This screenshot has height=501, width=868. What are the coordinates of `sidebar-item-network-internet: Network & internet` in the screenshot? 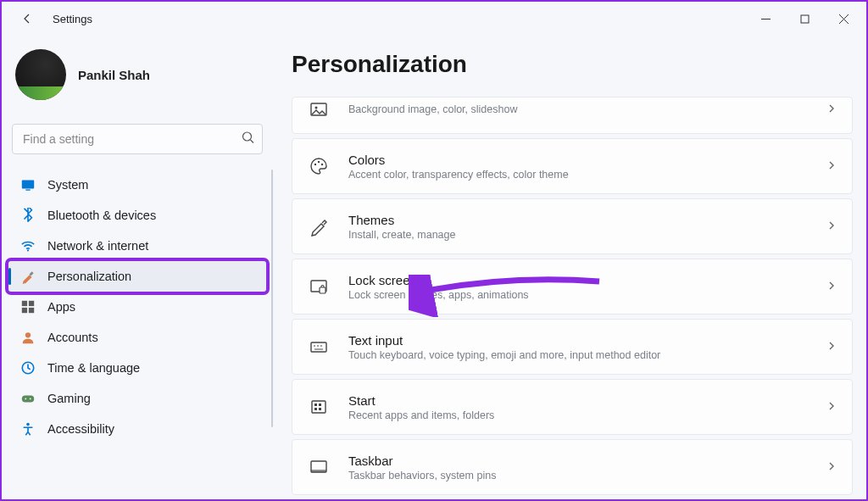 It's located at (137, 246).